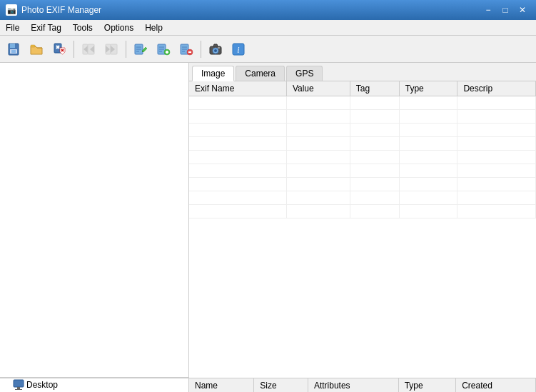 Image resolution: width=536 pixels, height=392 pixels. What do you see at coordinates (11, 10) in the screenshot?
I see `app-icon: 📷` at bounding box center [11, 10].